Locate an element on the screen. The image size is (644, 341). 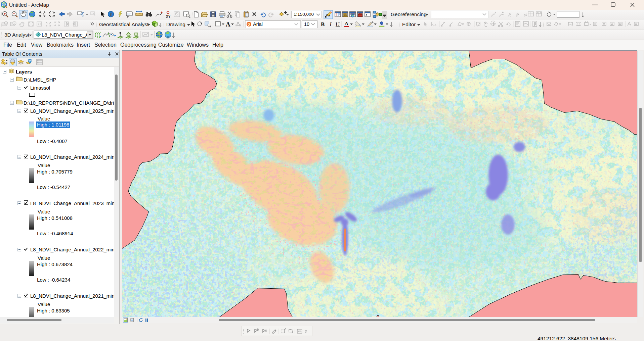
svg-text: 1:1 is located at coordinates (40, 24).